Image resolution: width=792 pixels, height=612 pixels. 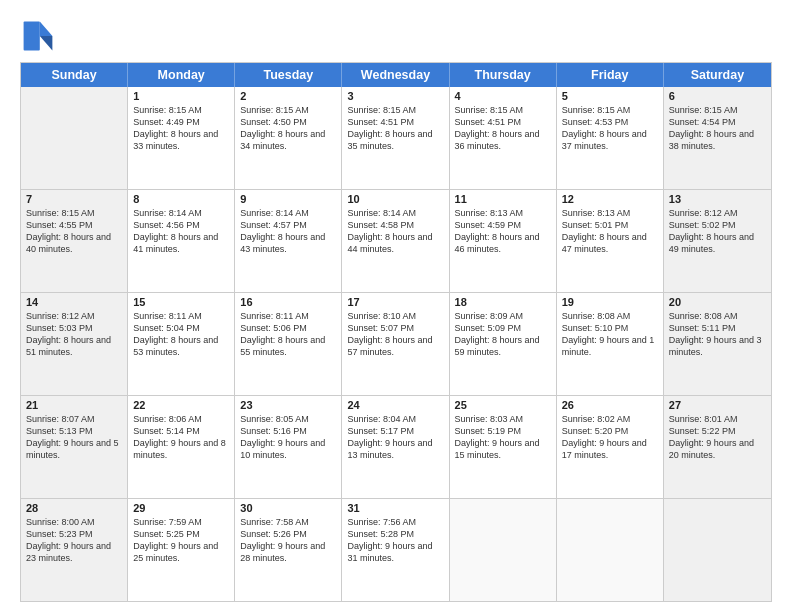 What do you see at coordinates (395, 449) in the screenshot?
I see `daylight-text: Daylight: 9 hours and 13 minutes.` at bounding box center [395, 449].